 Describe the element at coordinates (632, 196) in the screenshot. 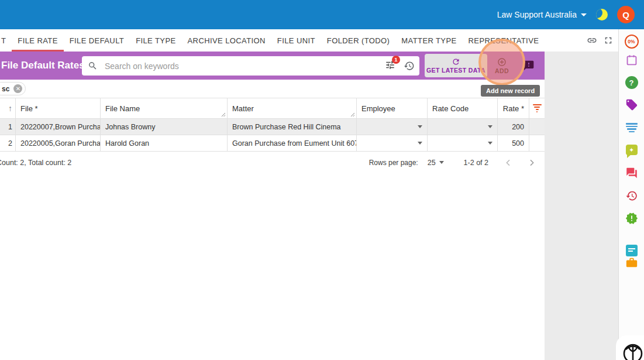

I see `history-icon` at that location.